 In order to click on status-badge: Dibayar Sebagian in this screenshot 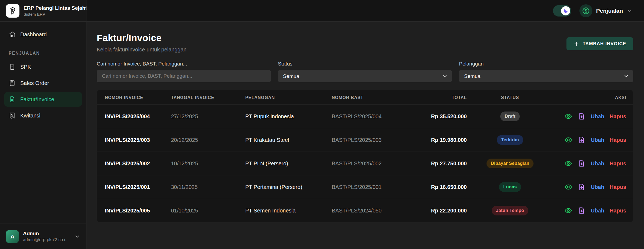, I will do `click(510, 163)`.